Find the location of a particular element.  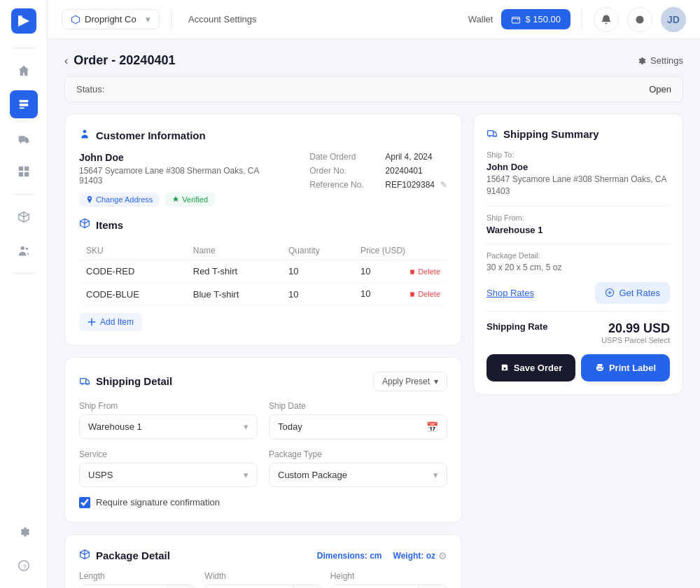

ship-from-date-row: Ship From Warehouse 1 ▾ Ship Date Today … is located at coordinates (263, 420).